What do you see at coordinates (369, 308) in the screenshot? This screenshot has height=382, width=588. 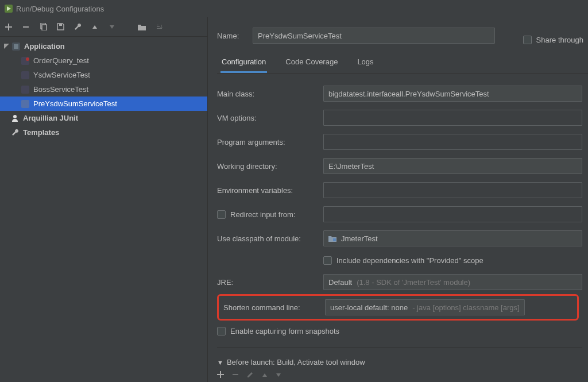 I see `shorten-value: user-local default: none` at bounding box center [369, 308].